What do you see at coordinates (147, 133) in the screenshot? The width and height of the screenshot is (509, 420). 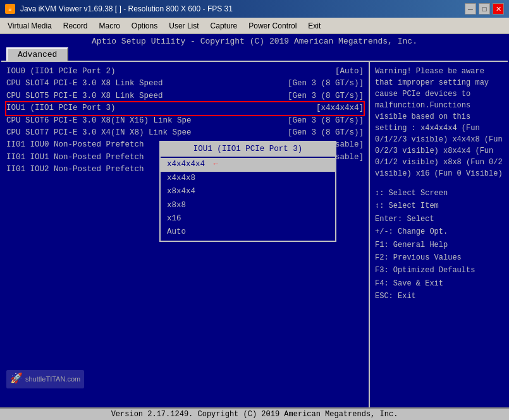 I see `bios-row-slot7-label: CPU SLOT7 PCI-E 3.0 X4(IN X8) Link Spee` at bounding box center [147, 133].